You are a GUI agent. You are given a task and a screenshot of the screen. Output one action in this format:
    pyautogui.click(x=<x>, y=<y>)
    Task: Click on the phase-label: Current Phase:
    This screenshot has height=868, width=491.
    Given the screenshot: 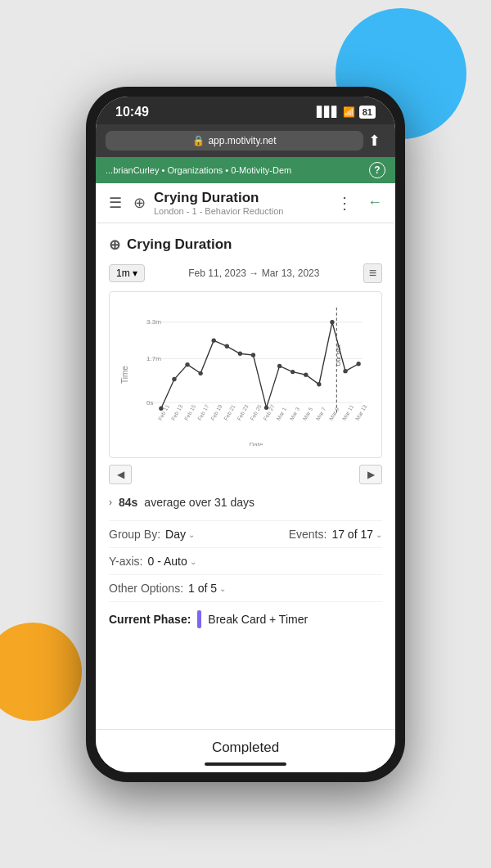 What is the action you would take?
    pyautogui.click(x=150, y=619)
    